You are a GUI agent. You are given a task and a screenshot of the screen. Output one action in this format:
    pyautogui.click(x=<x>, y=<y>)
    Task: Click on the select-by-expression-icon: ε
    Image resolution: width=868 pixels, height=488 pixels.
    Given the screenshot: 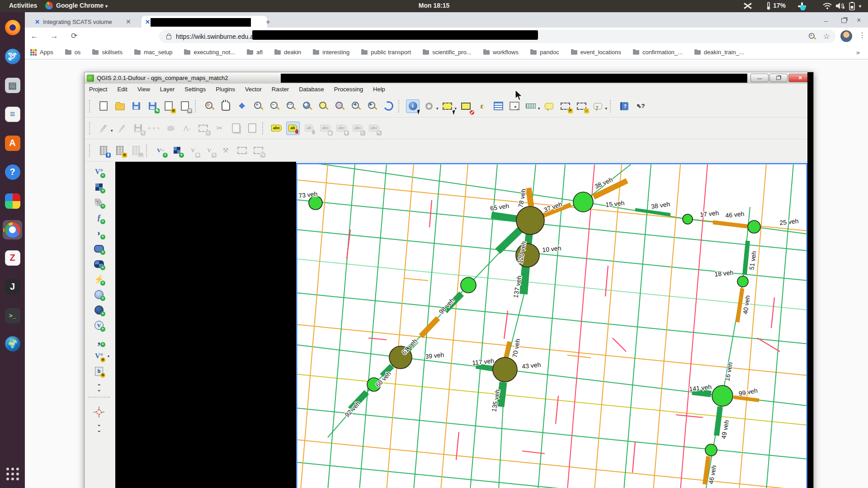 What is the action you would take?
    pyautogui.click(x=482, y=106)
    